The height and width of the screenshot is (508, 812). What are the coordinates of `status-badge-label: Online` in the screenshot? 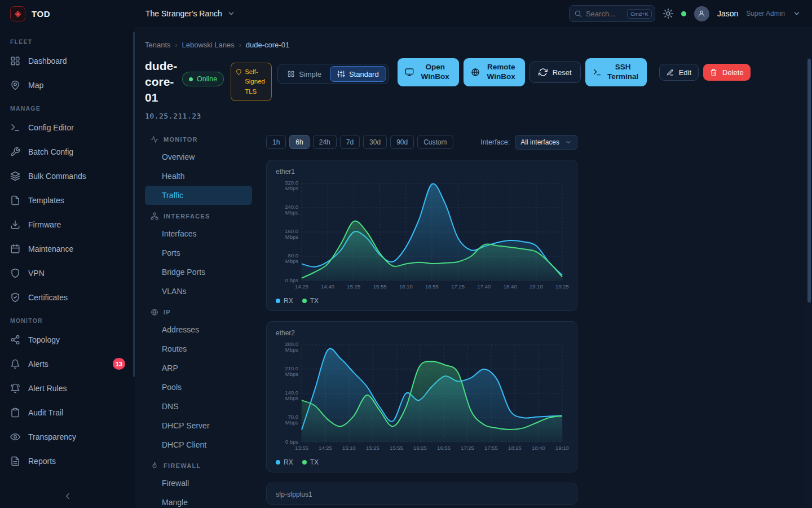 It's located at (207, 79).